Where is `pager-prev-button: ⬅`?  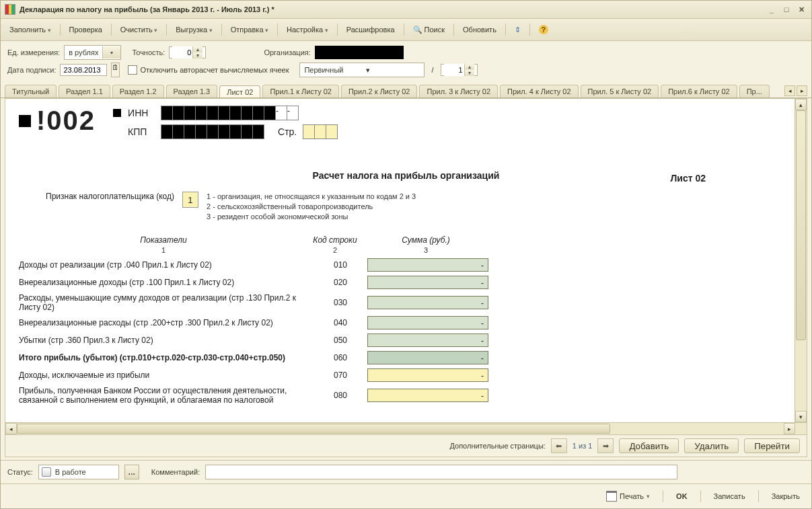 pager-prev-button: ⬅ is located at coordinates (559, 446).